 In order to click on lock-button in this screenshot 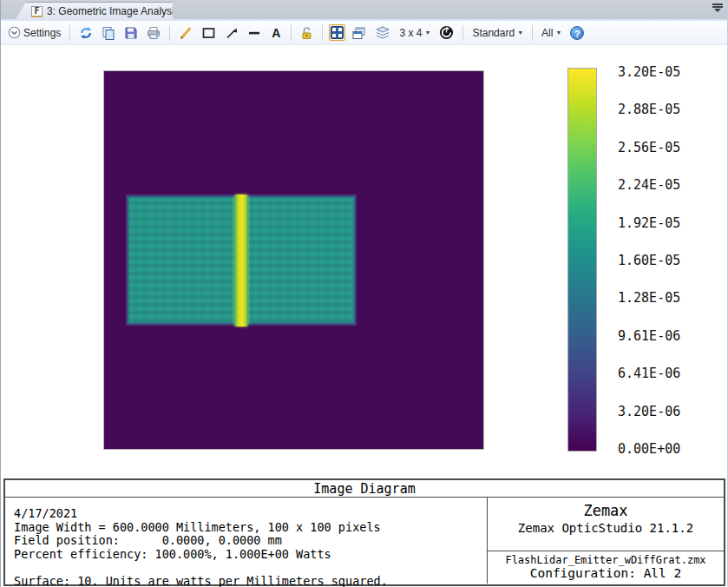, I will do `click(307, 33)`.